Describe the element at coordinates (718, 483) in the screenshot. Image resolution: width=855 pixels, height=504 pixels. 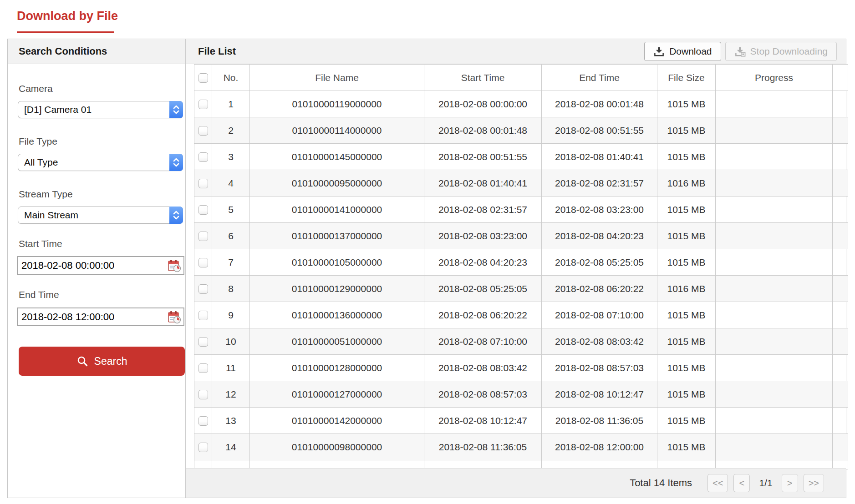
I see `first-page-button: <<` at that location.